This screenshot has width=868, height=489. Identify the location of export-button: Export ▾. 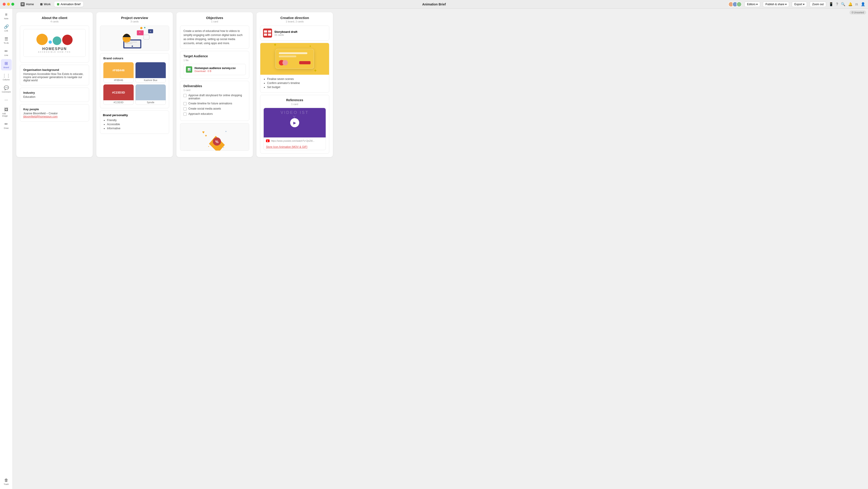
(799, 4).